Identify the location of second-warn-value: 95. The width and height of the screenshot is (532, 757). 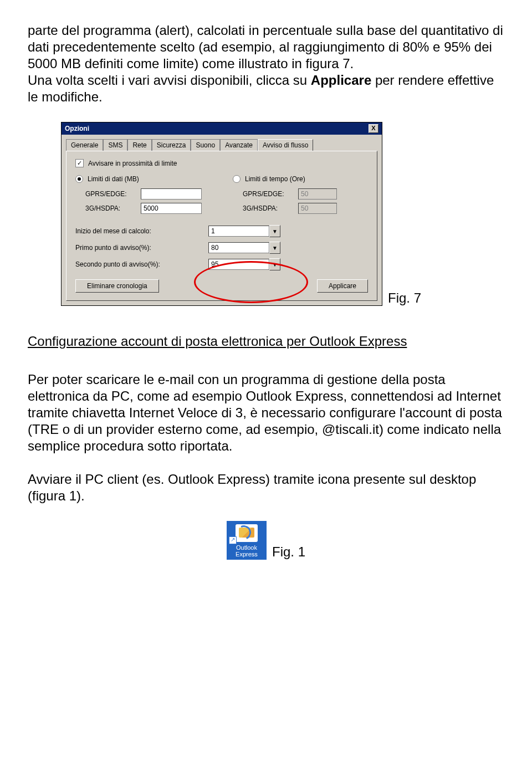
(239, 264).